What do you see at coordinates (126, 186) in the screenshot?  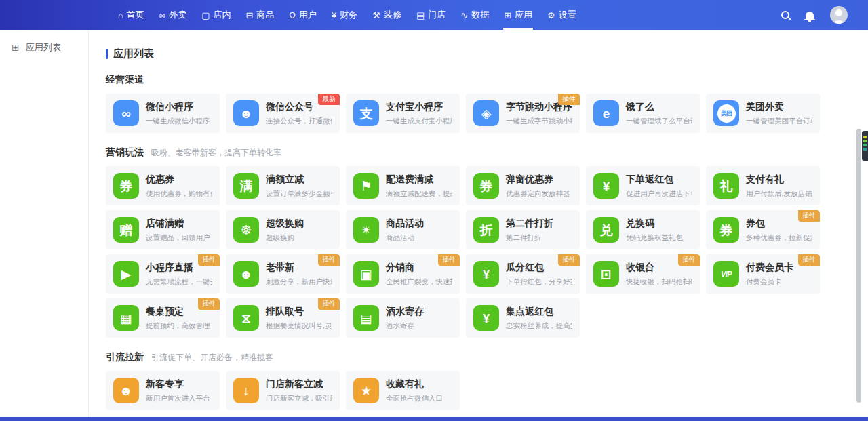 I see `coupon-icon: 券` at bounding box center [126, 186].